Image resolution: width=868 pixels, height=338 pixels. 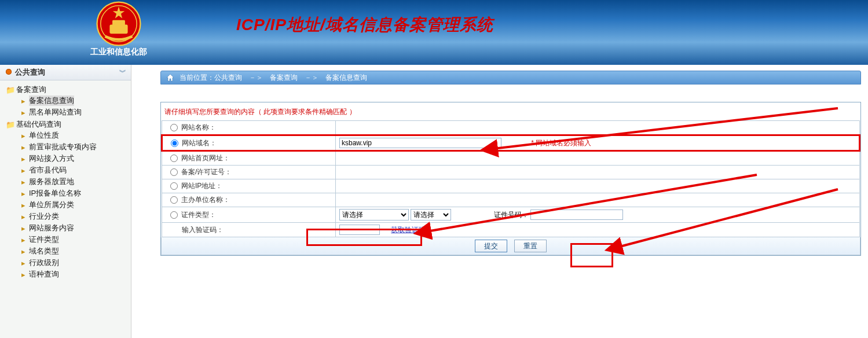 I want to click on sidebar-item: ▸备案信息查询, so click(x=75, y=101).